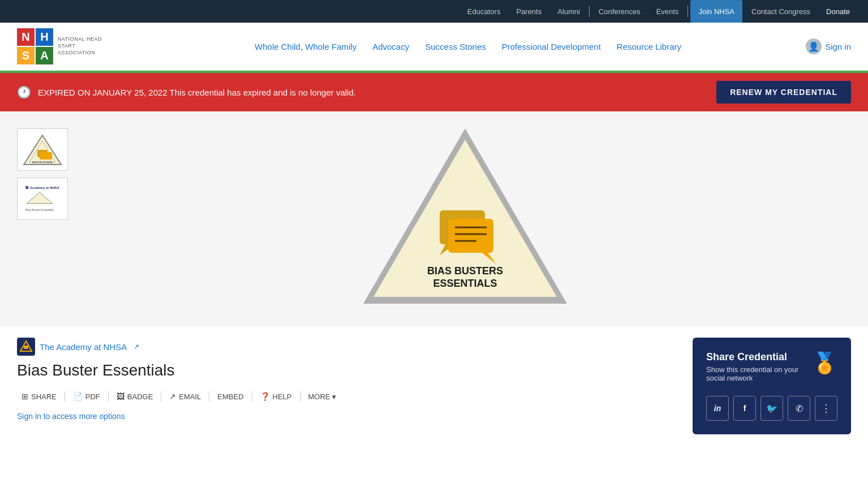 The image size is (868, 492). Describe the element at coordinates (838, 11) in the screenshot. I see `topbar-donate: Donate` at that location.